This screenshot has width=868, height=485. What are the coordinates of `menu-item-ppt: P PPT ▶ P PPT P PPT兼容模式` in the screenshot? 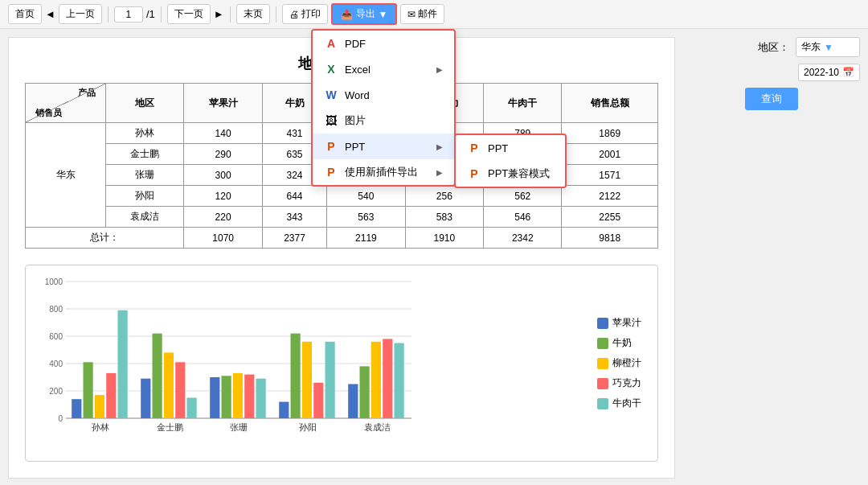 It's located at (383, 146).